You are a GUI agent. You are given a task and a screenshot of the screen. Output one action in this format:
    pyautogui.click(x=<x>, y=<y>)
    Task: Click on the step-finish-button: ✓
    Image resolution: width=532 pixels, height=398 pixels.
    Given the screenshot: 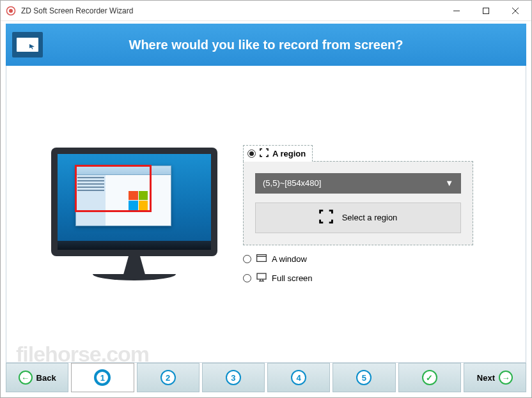 What is the action you would take?
    pyautogui.click(x=430, y=378)
    